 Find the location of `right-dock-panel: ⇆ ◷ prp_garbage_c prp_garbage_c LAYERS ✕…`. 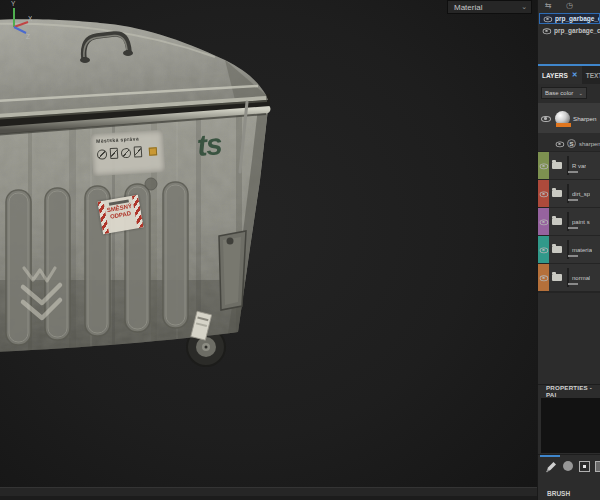

right-dock-panel: ⇆ ◷ prp_garbage_c prp_garbage_c LAYERS ✕… is located at coordinates (568, 250).